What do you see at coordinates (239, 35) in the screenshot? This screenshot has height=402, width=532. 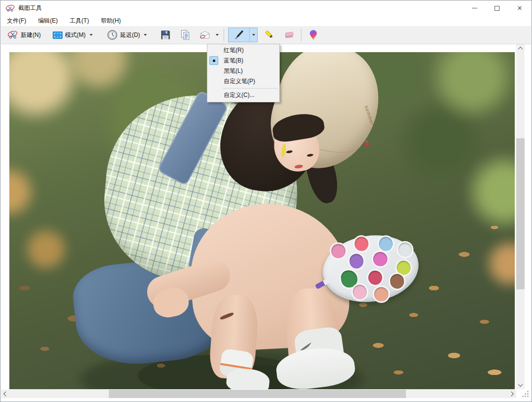 I see `pen-icon` at bounding box center [239, 35].